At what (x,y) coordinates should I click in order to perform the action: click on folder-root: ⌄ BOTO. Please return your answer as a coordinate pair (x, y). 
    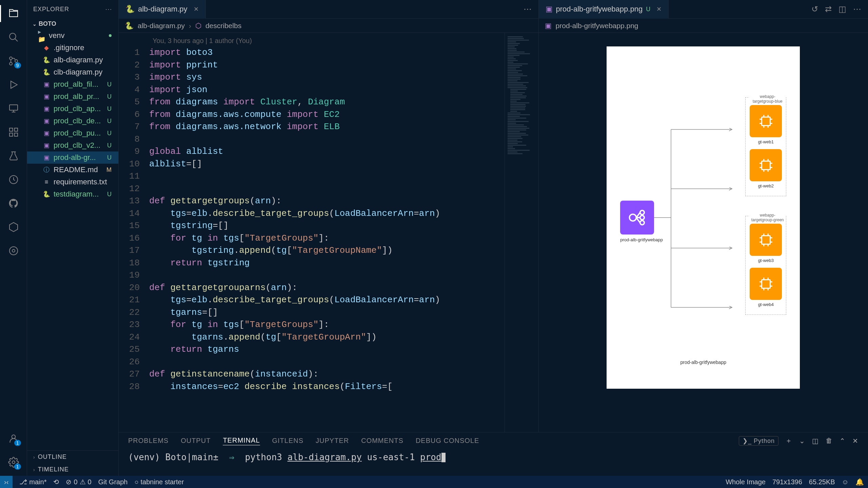
    Looking at the image, I should click on (73, 24).